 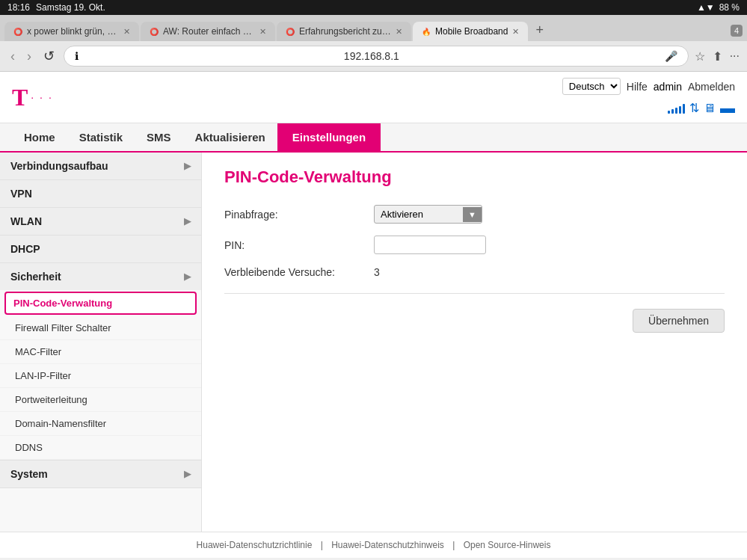 I want to click on tab-4: 🔥 Mobile Broadband ✕, so click(x=470, y=31).